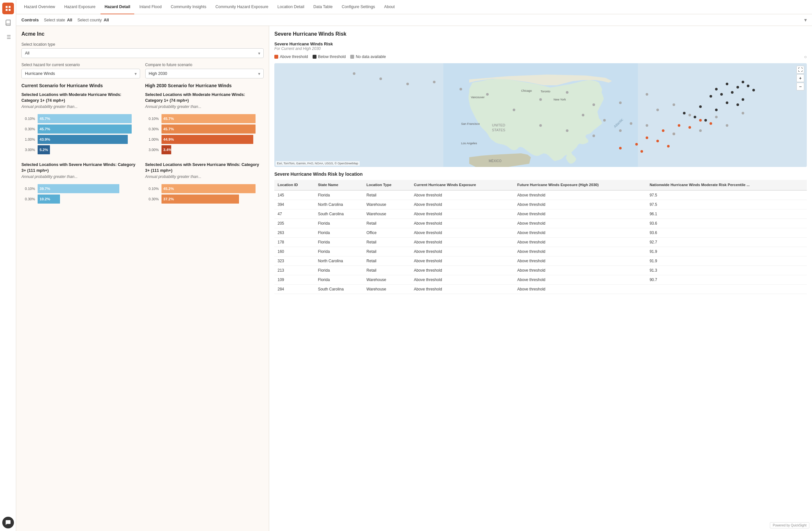 This screenshot has height=531, width=812. What do you see at coordinates (205, 74) in the screenshot?
I see `compare-select: High 2030` at bounding box center [205, 74].